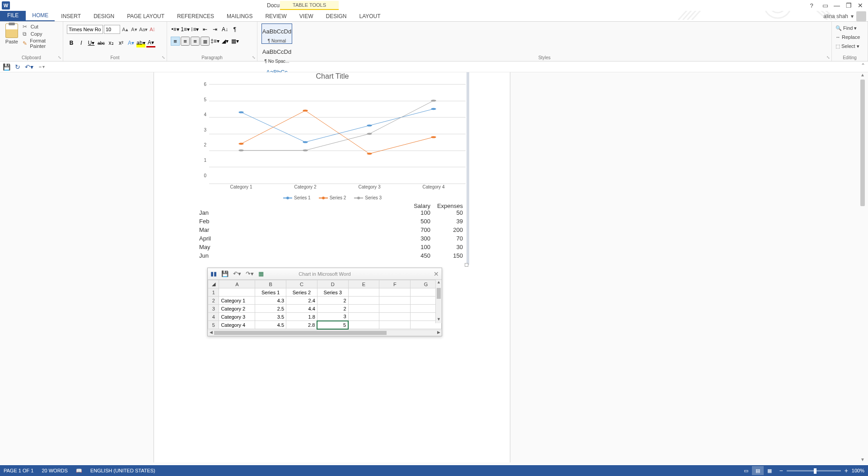 The width and height of the screenshot is (868, 476). I want to click on scroll-left-icon: ◀, so click(211, 332).